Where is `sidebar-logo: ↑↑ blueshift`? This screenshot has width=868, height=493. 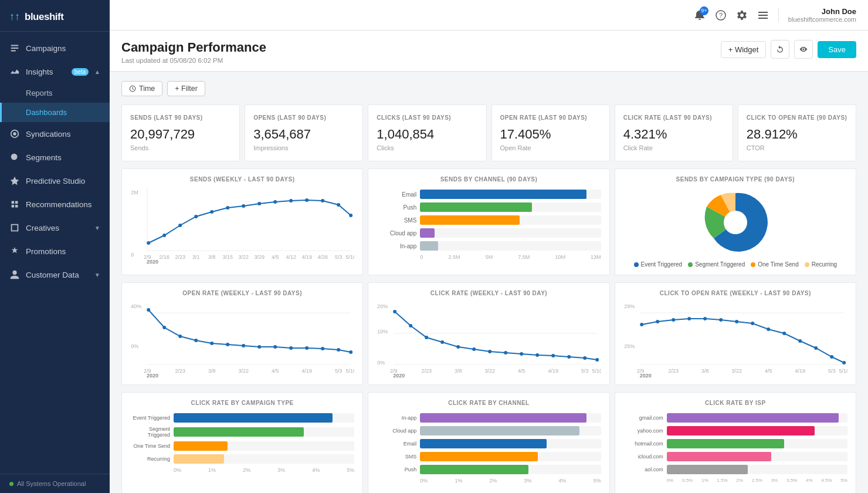
sidebar-logo: ↑↑ blueshift is located at coordinates (55, 16).